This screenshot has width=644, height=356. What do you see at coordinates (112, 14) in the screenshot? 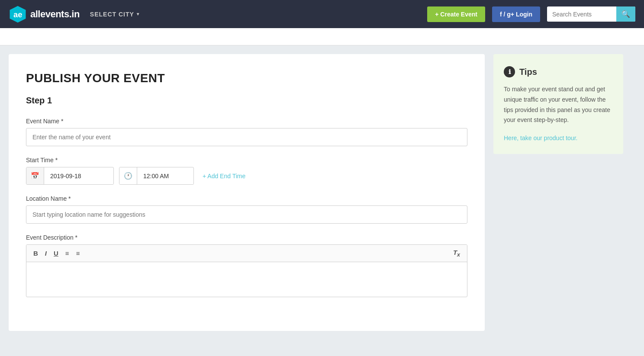
I see `select-city-label: SELECT CITY` at bounding box center [112, 14].